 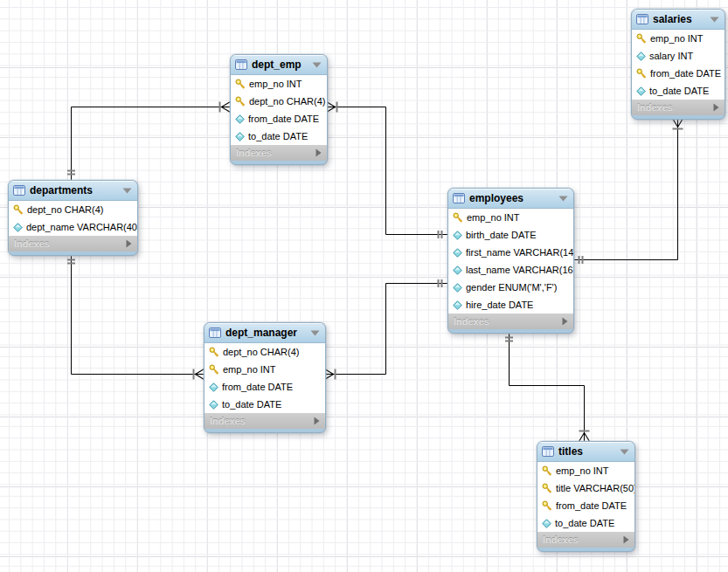 I want to click on table-header: salaries, so click(x=678, y=19).